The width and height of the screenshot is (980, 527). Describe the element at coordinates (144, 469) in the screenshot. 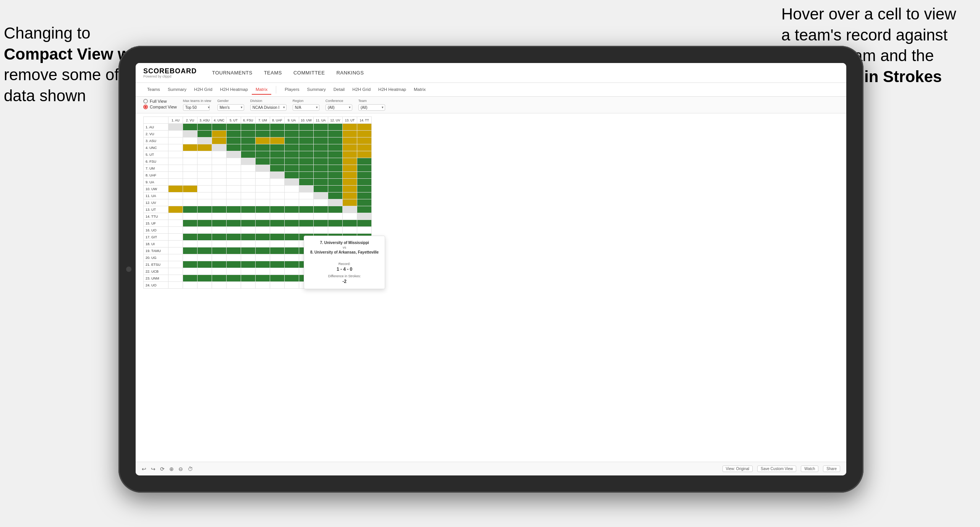

I see `undo-icon: ↩` at that location.